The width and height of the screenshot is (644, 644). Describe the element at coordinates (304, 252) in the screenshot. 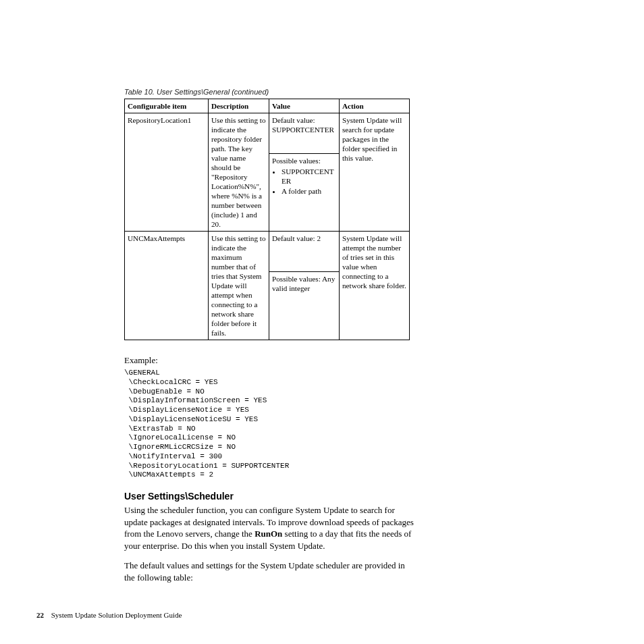

I see `cell-value-default: Default value: 2` at that location.